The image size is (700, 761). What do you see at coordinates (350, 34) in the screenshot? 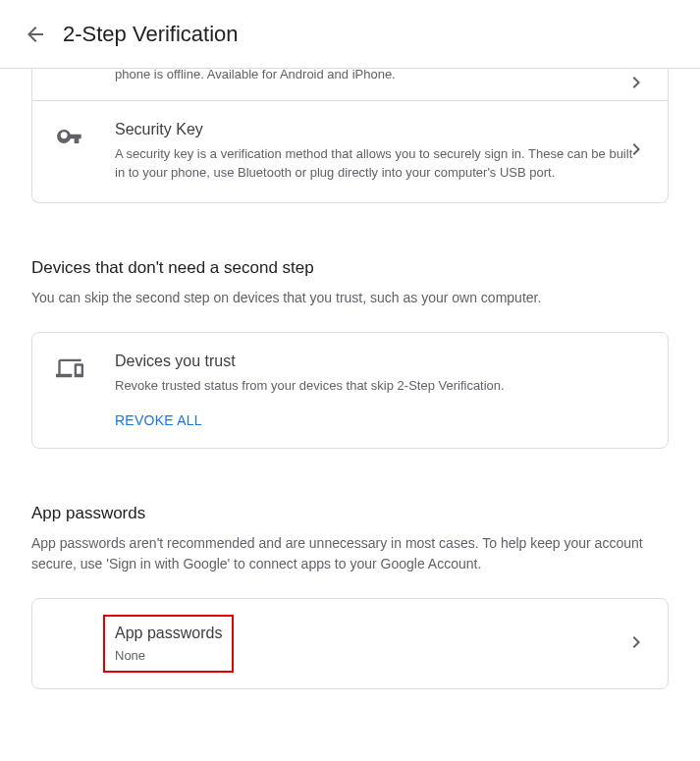
I see `page-header: 2-Step Verification` at bounding box center [350, 34].